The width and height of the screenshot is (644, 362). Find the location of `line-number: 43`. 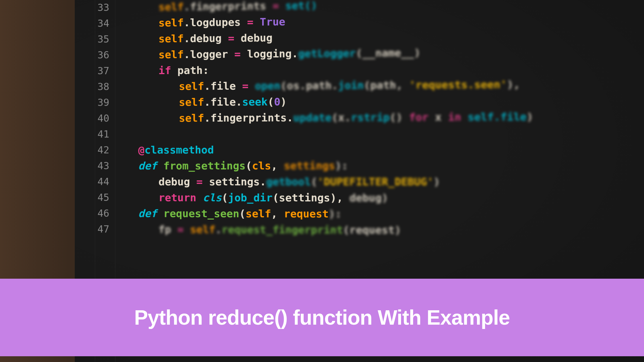

line-number: 43 is located at coordinates (98, 166).